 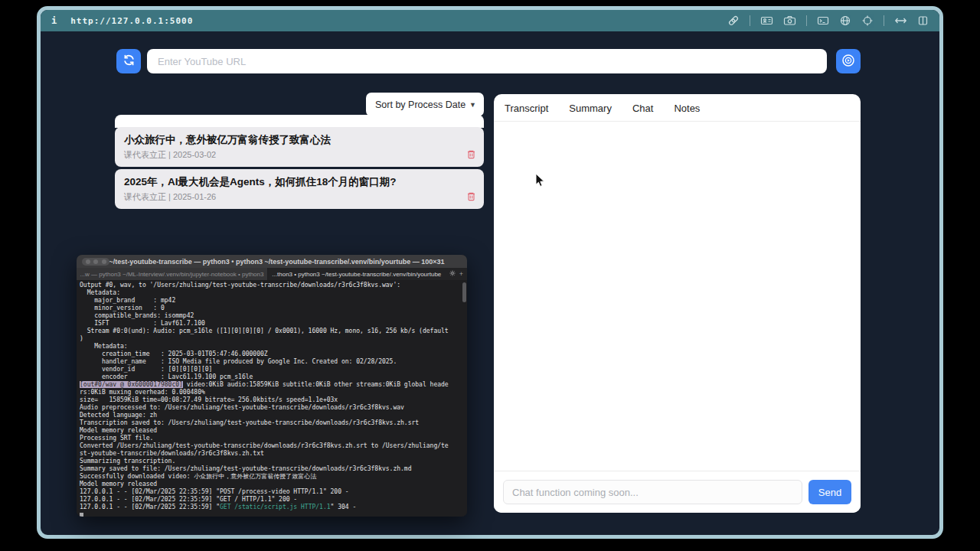 What do you see at coordinates (425, 104) in the screenshot?
I see `sort-dropdown: Sort by Process Date ▼` at bounding box center [425, 104].